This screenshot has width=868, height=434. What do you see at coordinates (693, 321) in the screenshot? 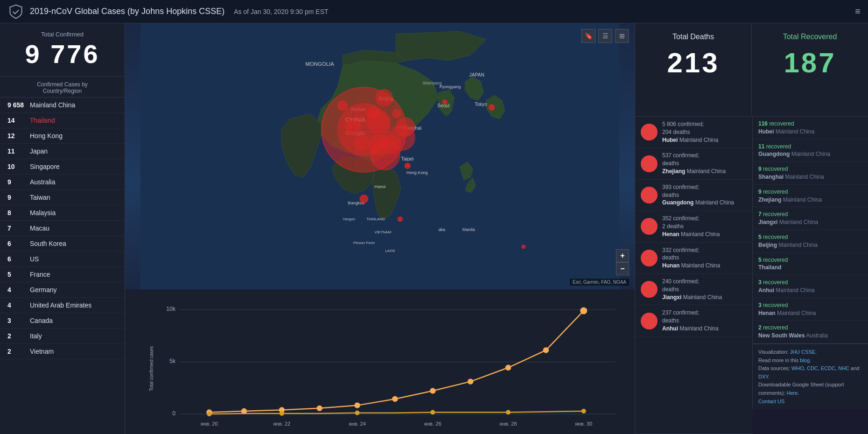
I see `death-list-item: 237 confirmed;deathsAnhui Mainland China` at bounding box center [693, 321].